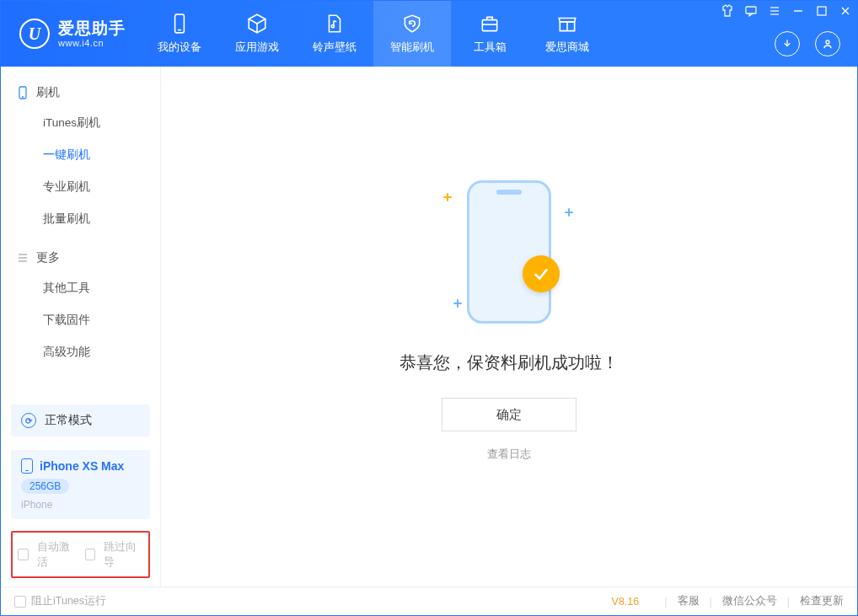 The height and width of the screenshot is (616, 858). I want to click on sidebar-group-flash: 刷机, so click(81, 93).